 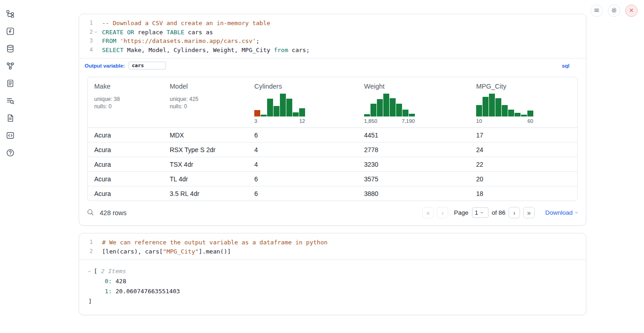 What do you see at coordinates (176, 32) in the screenshot?
I see `code-token: TABLE` at bounding box center [176, 32].